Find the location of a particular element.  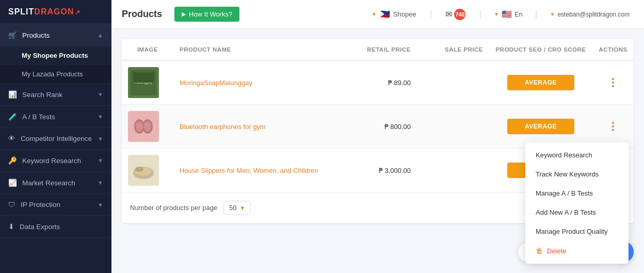

seo-score-2: AVERAGE is located at coordinates (541, 126).